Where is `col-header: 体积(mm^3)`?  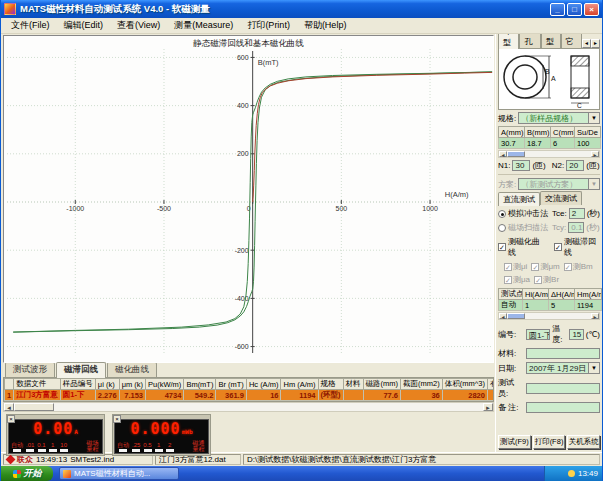
col-header: 体积(mm^3) is located at coordinates (464, 384).